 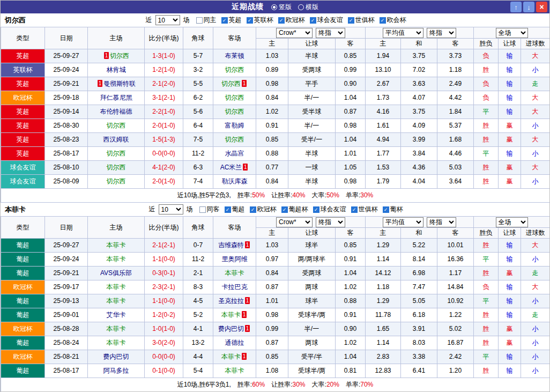 What do you see at coordinates (116, 98) in the screenshot?
I see `home-team-name: 拜仁慕尼黑` at bounding box center [116, 98].